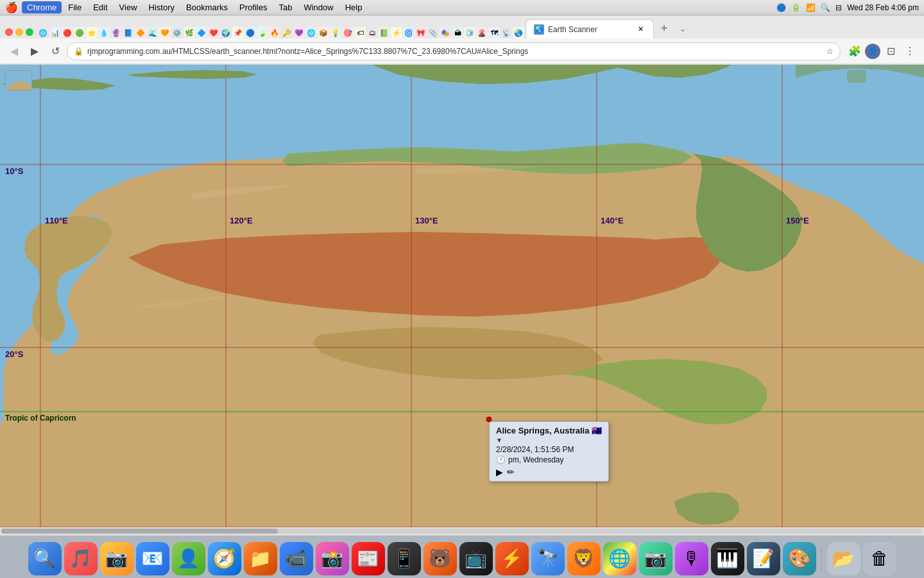 The height and width of the screenshot is (578, 924). I want to click on map-thumbnail, so click(19, 80).